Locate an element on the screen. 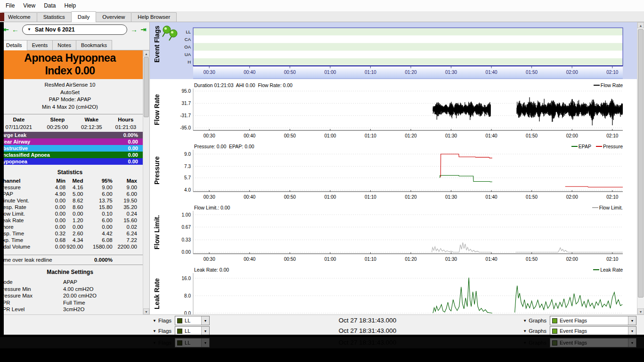 The height and width of the screenshot is (362, 644). date-dropdown: ▼ Sat Nov 6 2021 is located at coordinates (74, 30).